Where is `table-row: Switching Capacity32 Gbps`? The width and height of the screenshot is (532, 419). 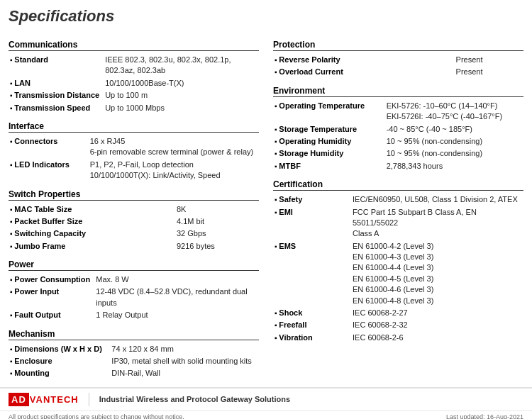 table-row: Switching Capacity32 Gbps is located at coordinates (133, 234).